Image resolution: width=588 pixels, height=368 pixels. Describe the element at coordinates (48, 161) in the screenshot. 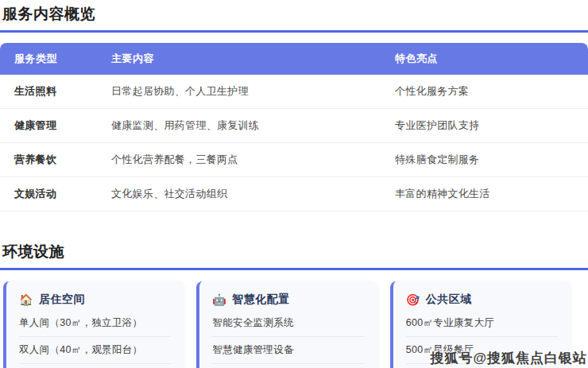

I see `service-type-cell: 营养餐饮` at that location.